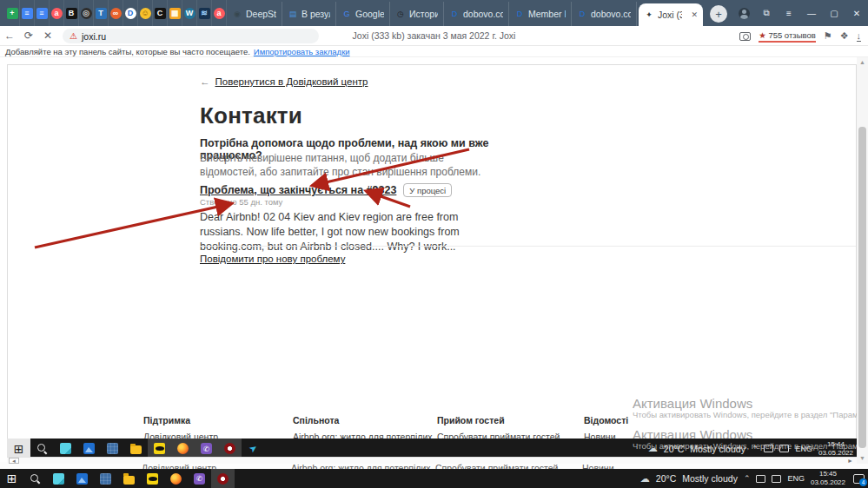 The image size is (868, 488). What do you see at coordinates (671, 15) in the screenshot?
I see `tab-joxi-333-kb: ✦Joxi (333 kb✕` at bounding box center [671, 15].